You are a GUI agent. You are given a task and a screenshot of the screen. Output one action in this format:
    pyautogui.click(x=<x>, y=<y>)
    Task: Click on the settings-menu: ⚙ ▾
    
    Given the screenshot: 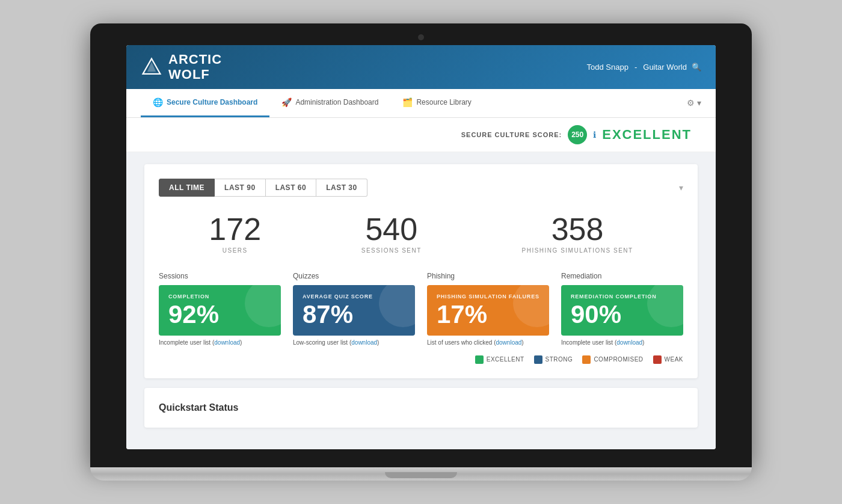 What is the action you would take?
    pyautogui.click(x=694, y=103)
    